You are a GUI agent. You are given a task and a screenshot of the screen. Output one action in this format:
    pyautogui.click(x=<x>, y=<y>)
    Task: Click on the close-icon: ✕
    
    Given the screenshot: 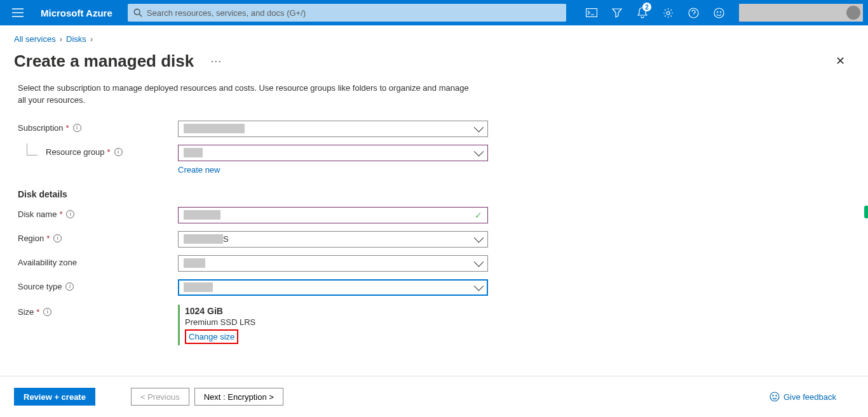 What is the action you would take?
    pyautogui.click(x=840, y=61)
    